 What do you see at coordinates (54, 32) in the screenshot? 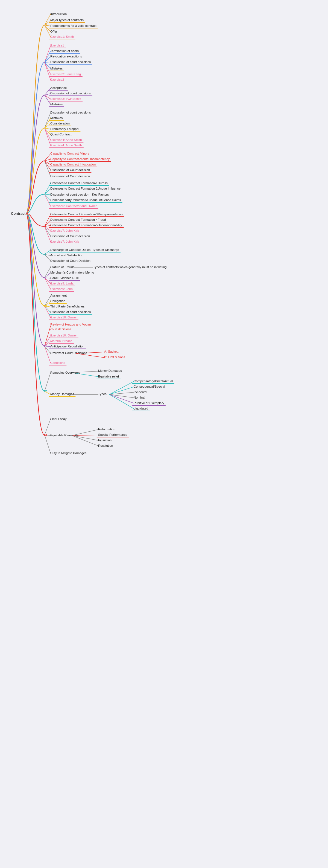
I see `node-offer: Offer` at bounding box center [54, 32].